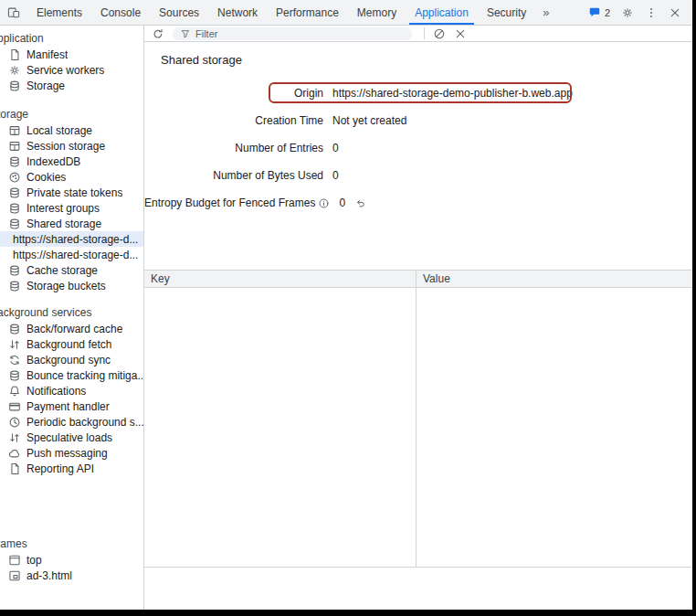 The height and width of the screenshot is (616, 696). What do you see at coordinates (62, 271) in the screenshot?
I see `sidebar-item-label: Cache storage` at bounding box center [62, 271].